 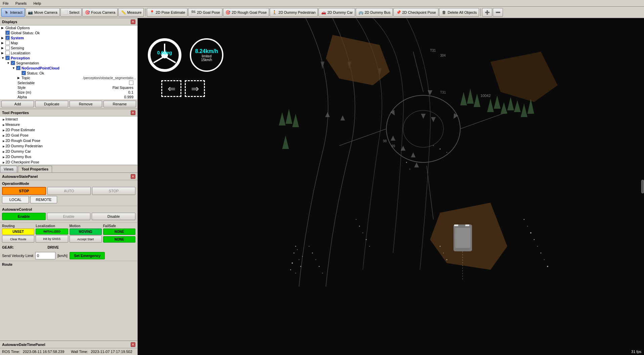 I want to click on menu-panels: Panels, so click(x=21, y=3).